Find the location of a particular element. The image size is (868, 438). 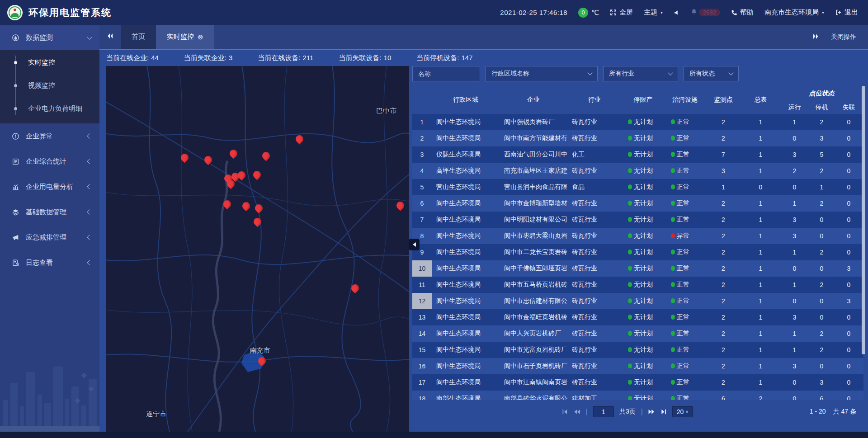

table-row: 14阆中生态环境局阆中大兴页岩机砖厂砖瓦行业无计划正常21120 is located at coordinates (638, 334).